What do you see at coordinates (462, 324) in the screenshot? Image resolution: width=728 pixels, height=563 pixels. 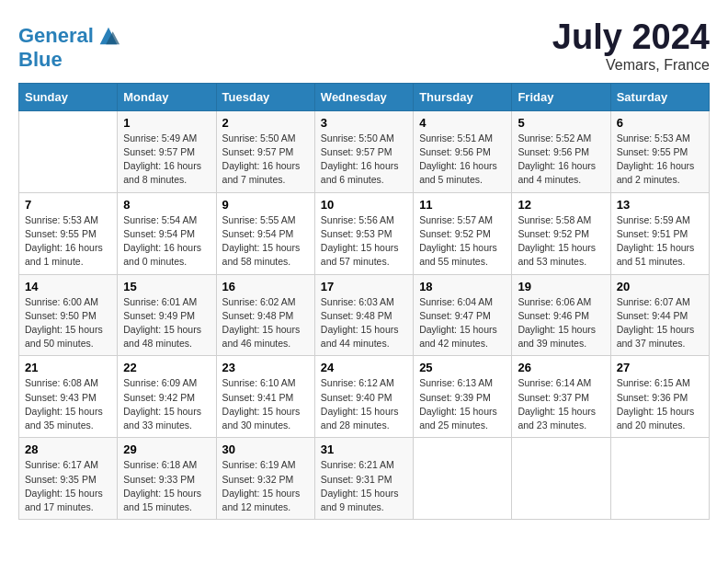 I see `day-info: Sunrise: 6:04 AMSunset: 9:47 PMDaylight:…` at bounding box center [462, 324].